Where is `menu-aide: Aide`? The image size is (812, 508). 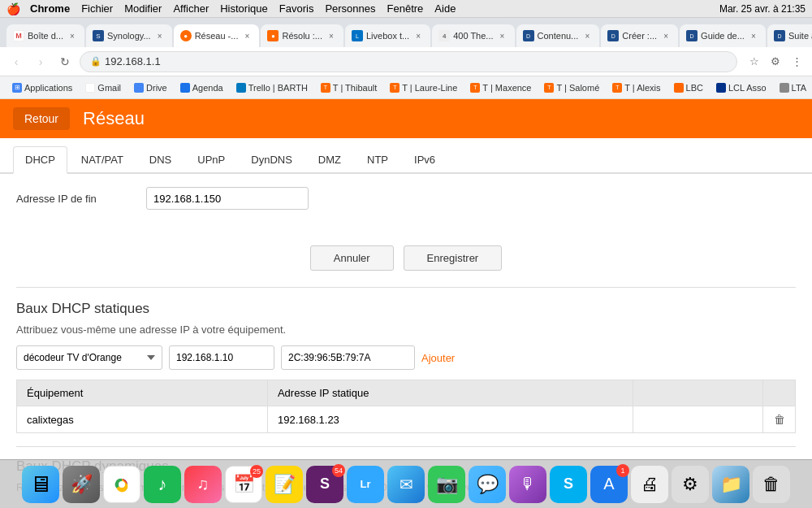
menu-aide: Aide is located at coordinates (445, 8).